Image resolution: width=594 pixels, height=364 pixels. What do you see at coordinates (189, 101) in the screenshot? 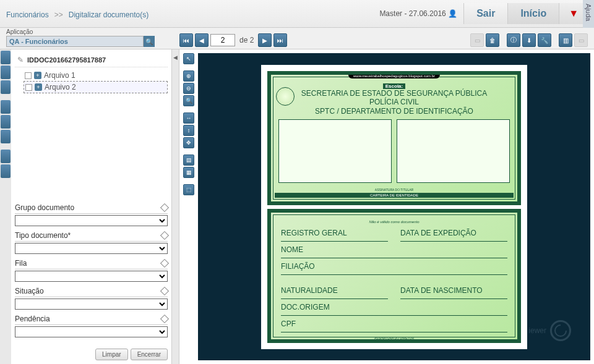
I see `zoom-tool: 🔍` at bounding box center [189, 101].